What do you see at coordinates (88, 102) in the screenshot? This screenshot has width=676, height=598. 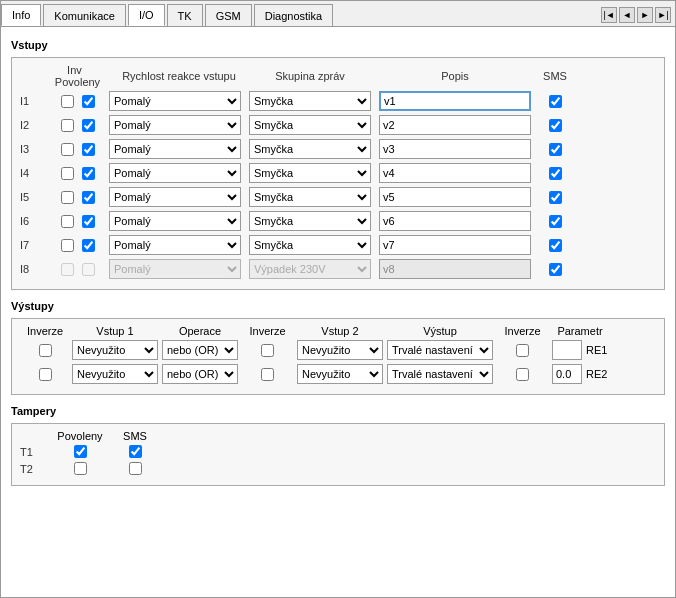 I see `i1-enabled-checkbox` at bounding box center [88, 102].